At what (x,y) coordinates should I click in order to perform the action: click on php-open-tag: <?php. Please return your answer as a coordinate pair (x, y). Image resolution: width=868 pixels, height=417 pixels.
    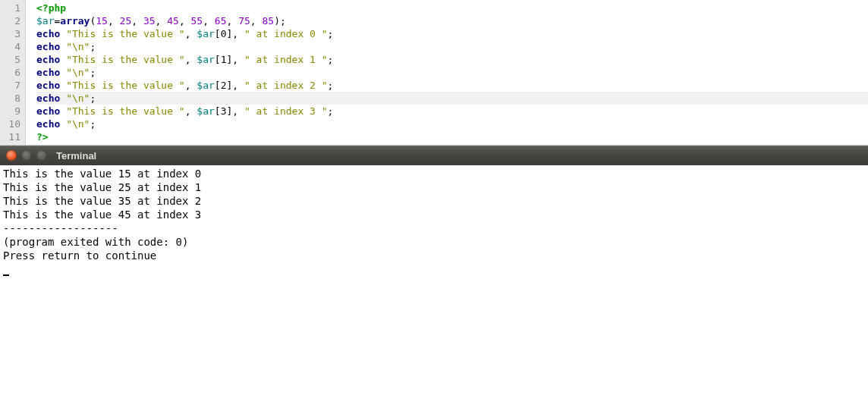
    Looking at the image, I should click on (52, 8).